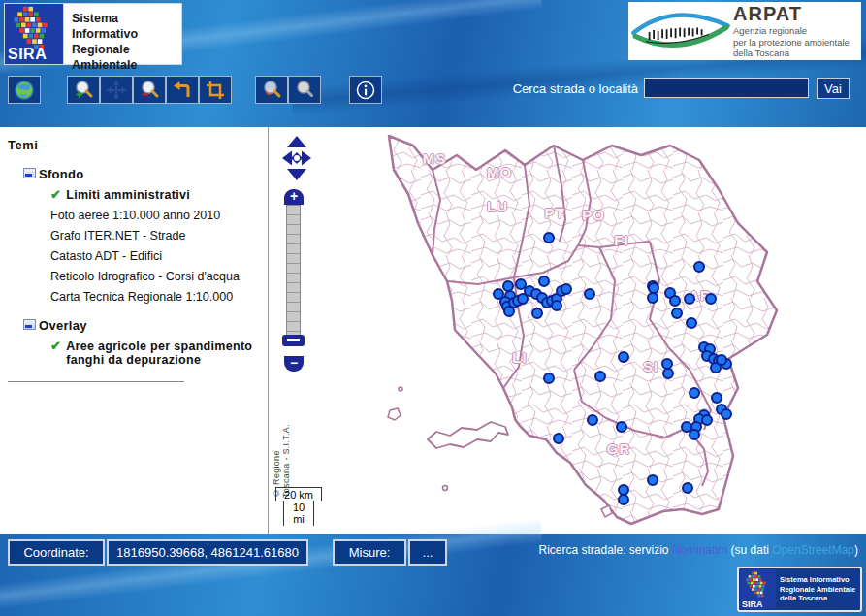 The height and width of the screenshot is (616, 866). What do you see at coordinates (159, 276) in the screenshot?
I see `layer-item-reticolo-idrografico: Reticolo Idrografico - Corsi d'acqua` at bounding box center [159, 276].